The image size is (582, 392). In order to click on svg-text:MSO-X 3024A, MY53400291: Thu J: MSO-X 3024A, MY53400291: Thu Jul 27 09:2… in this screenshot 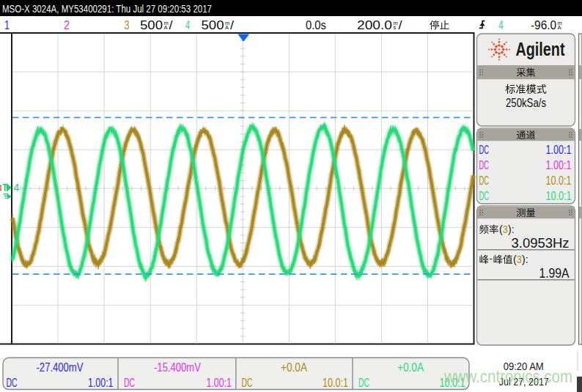, I will do `click(107, 9)`.